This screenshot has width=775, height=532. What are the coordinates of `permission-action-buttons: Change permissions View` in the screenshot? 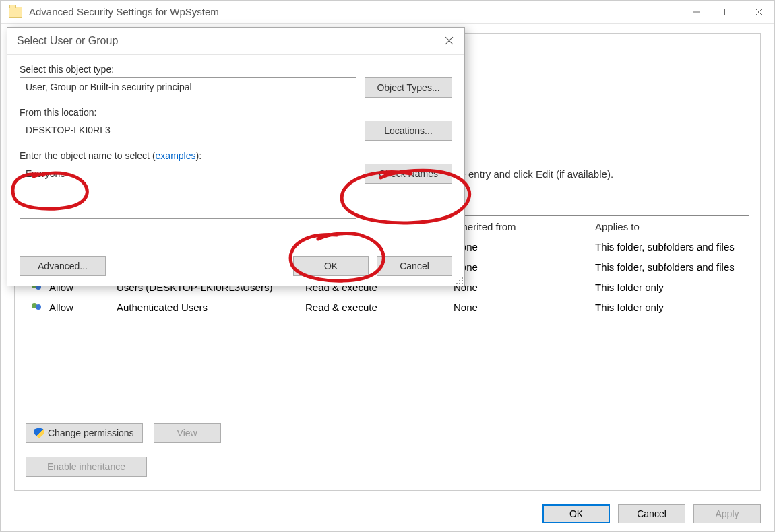 It's located at (123, 433).